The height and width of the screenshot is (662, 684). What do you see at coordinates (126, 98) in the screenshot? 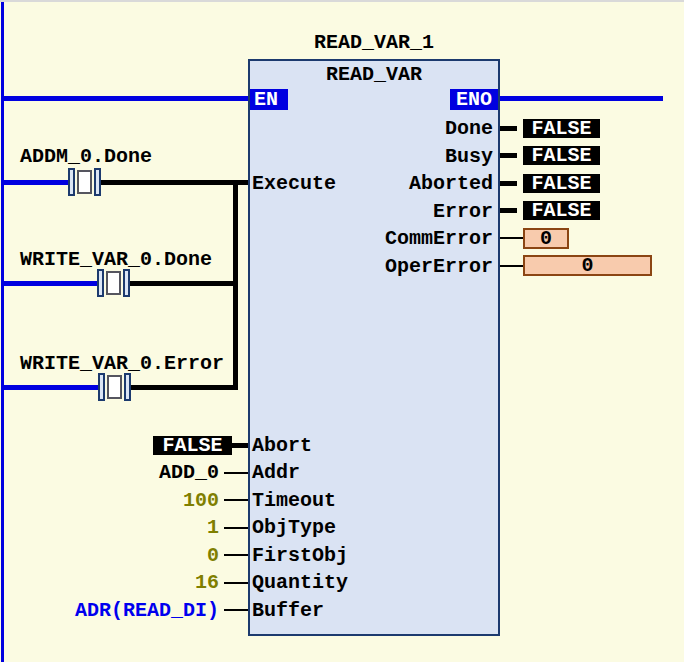
I see `en-input-wire` at bounding box center [126, 98].